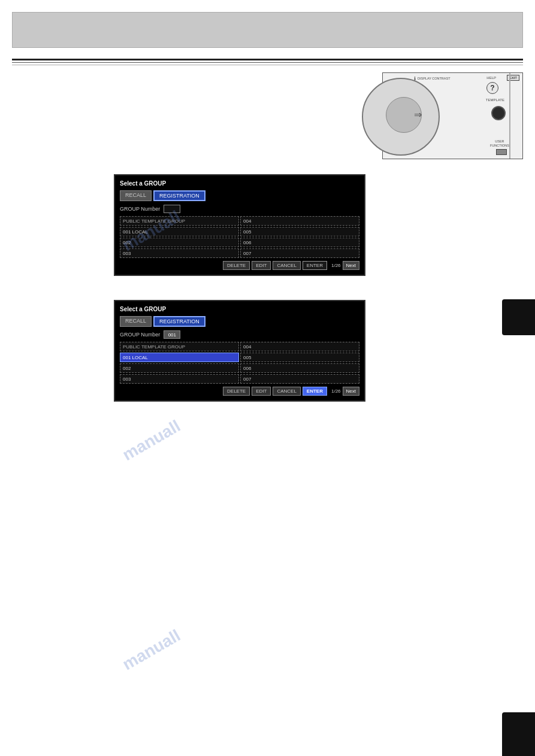 The width and height of the screenshot is (535, 756). Describe the element at coordinates (140, 209) in the screenshot. I see `screen1-group-number-label: GROUP Number` at that location.